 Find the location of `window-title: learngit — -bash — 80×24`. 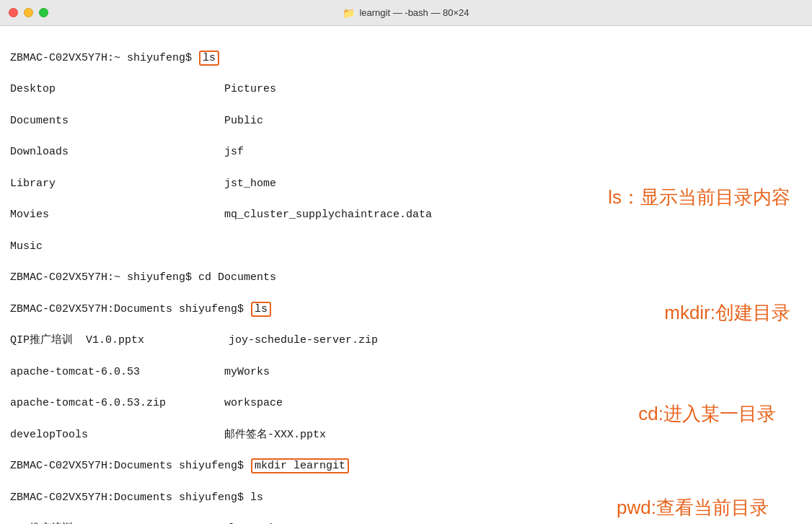

window-title: learngit — -bash — 80×24 is located at coordinates (414, 13).